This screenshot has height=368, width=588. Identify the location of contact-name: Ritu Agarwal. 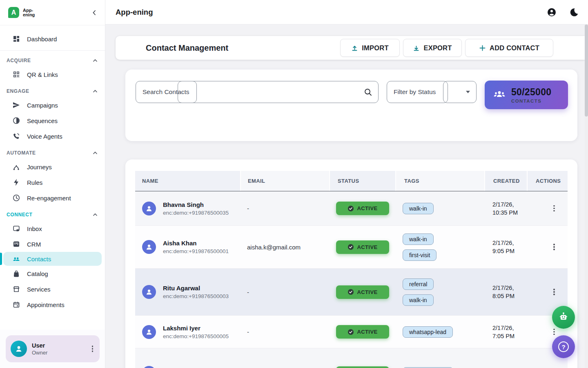
(196, 288).